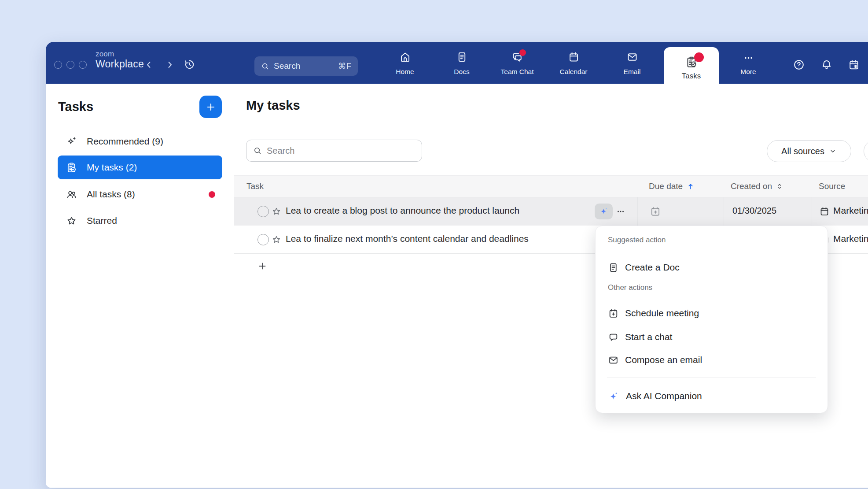 The image size is (868, 489). I want to click on brand-logo: zoom Workplace, so click(120, 60).